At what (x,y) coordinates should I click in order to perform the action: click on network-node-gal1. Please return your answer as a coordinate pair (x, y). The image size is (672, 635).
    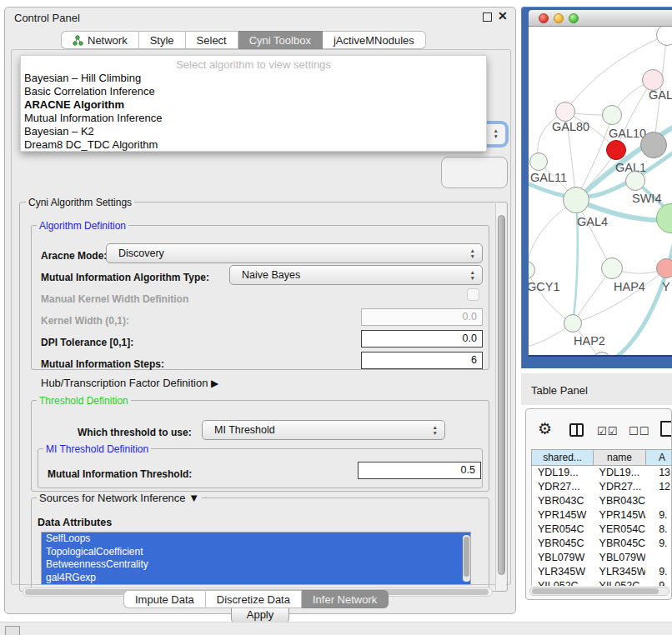
    Looking at the image, I should click on (616, 150).